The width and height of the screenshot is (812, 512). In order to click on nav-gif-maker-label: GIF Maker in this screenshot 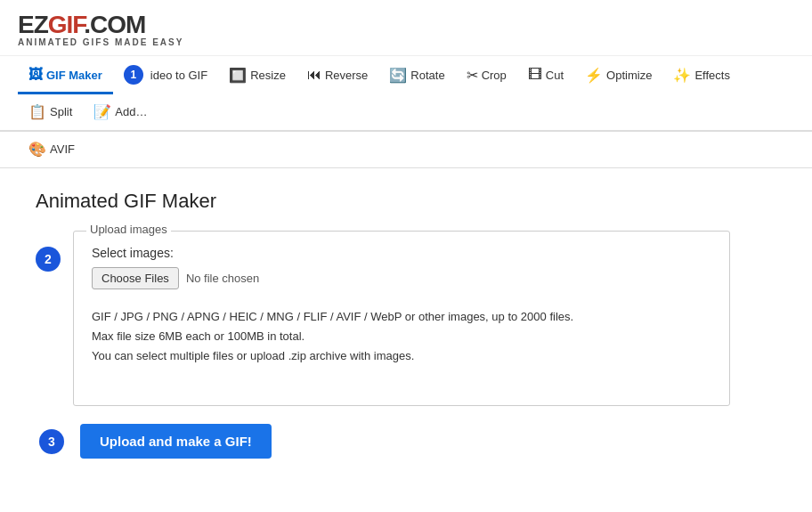, I will do `click(75, 75)`.